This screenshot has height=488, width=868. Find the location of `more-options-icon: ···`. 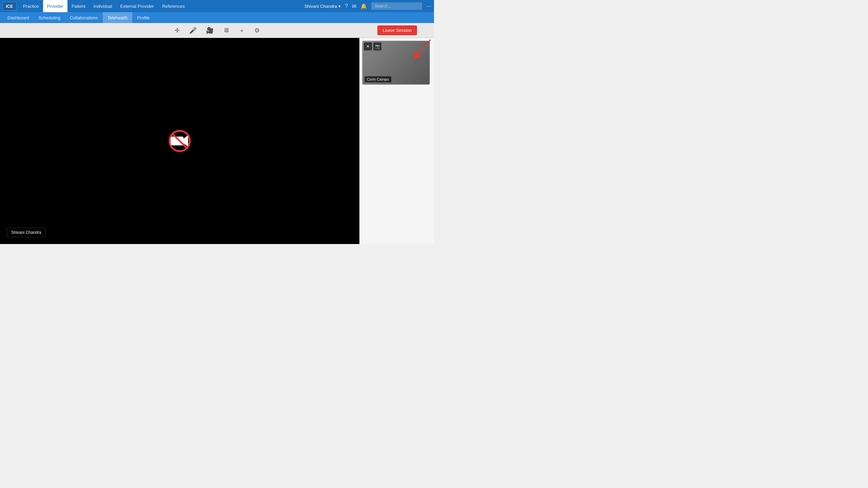

more-options-icon: ··· is located at coordinates (429, 6).